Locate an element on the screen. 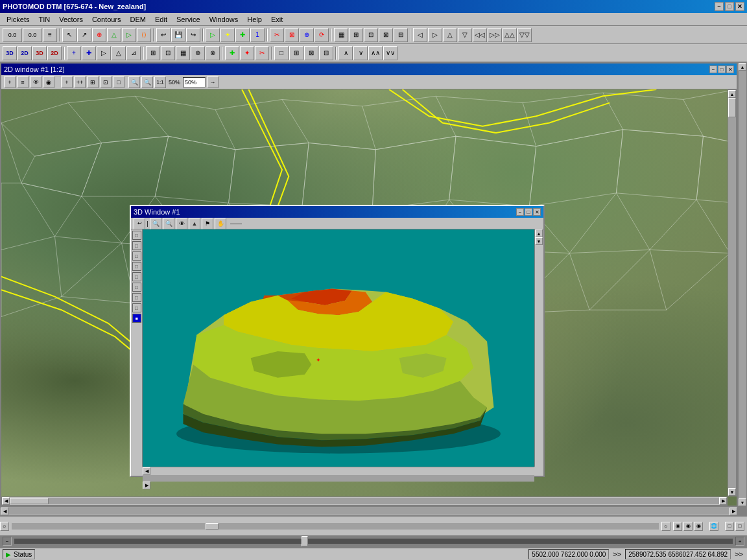 The width and height of the screenshot is (747, 560). w2d-btn-eye: 👁 is located at coordinates (36, 82).